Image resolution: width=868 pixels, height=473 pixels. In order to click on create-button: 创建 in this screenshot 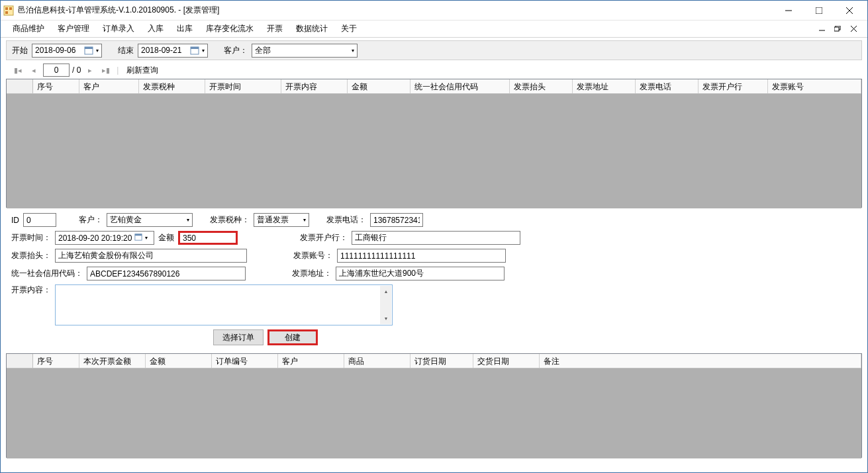, I will do `click(293, 337)`.